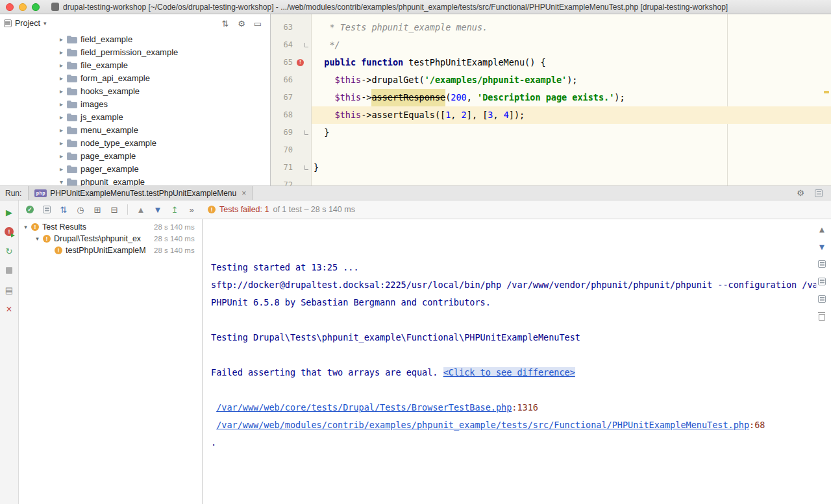 The height and width of the screenshot is (504, 831). What do you see at coordinates (225, 23) in the screenshot?
I see `expand-collapse-button: ⇅` at bounding box center [225, 23].